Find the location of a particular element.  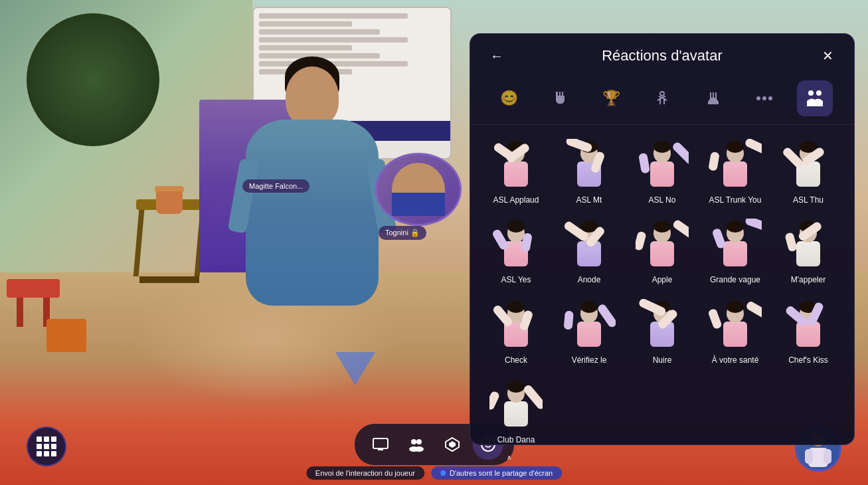

video-feed-tognini is located at coordinates (418, 189).